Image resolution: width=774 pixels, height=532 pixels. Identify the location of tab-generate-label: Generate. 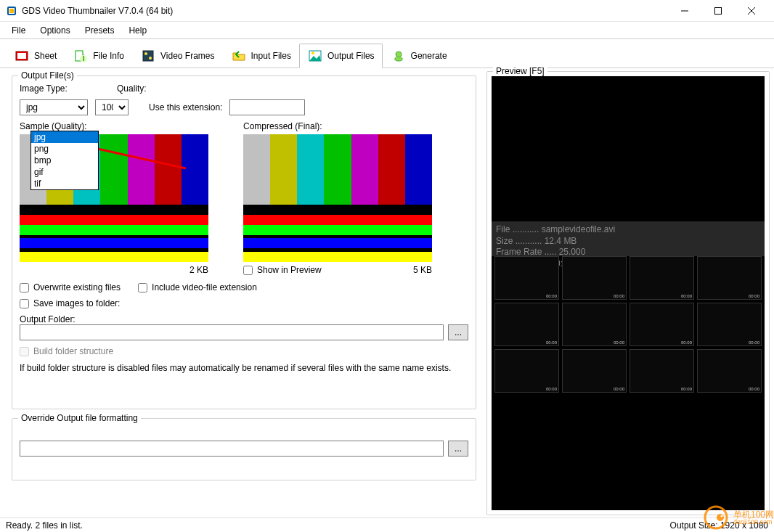
(429, 56).